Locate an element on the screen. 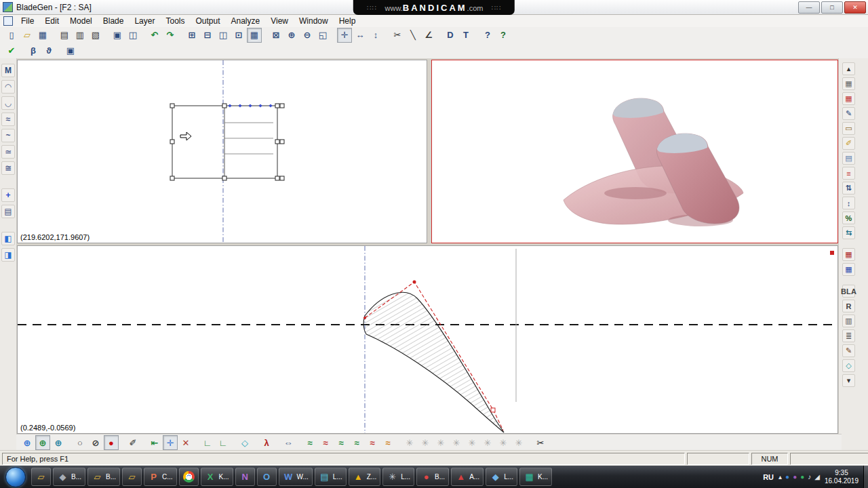 The image size is (868, 488). edit-pencil-icon: ✎ is located at coordinates (849, 114).